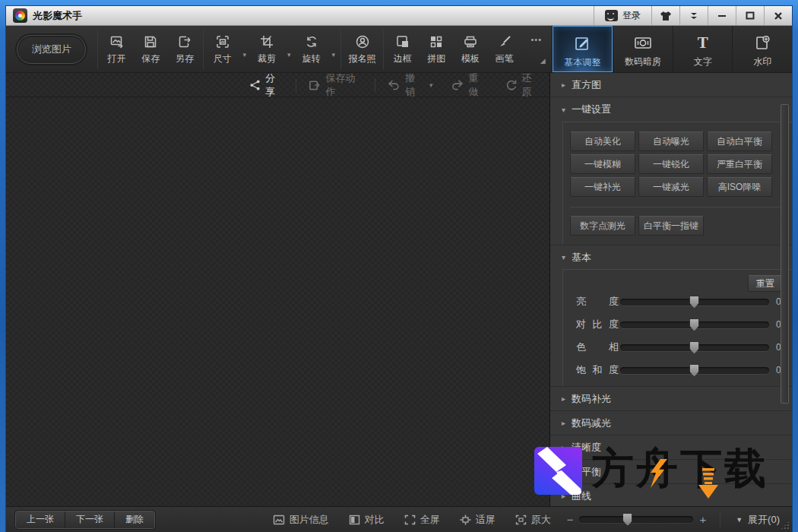 The width and height of the screenshot is (798, 532). What do you see at coordinates (760, 520) in the screenshot?
I see `expand-button: ▼ 展开(0)` at bounding box center [760, 520].